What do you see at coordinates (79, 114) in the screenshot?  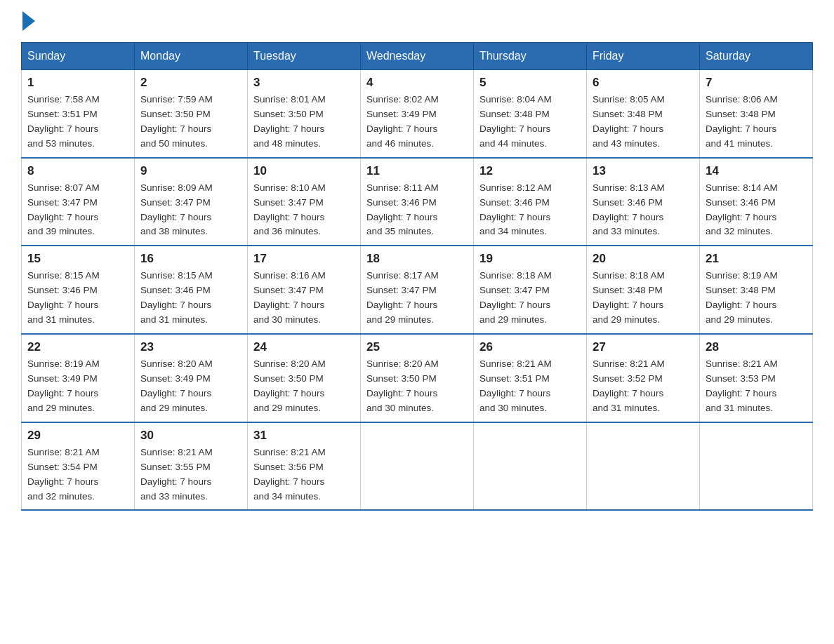 I see `calendar-cell: 1Sunrise: 7:58 AMSunset: 3:51 PMDaylight…` at bounding box center [79, 114].